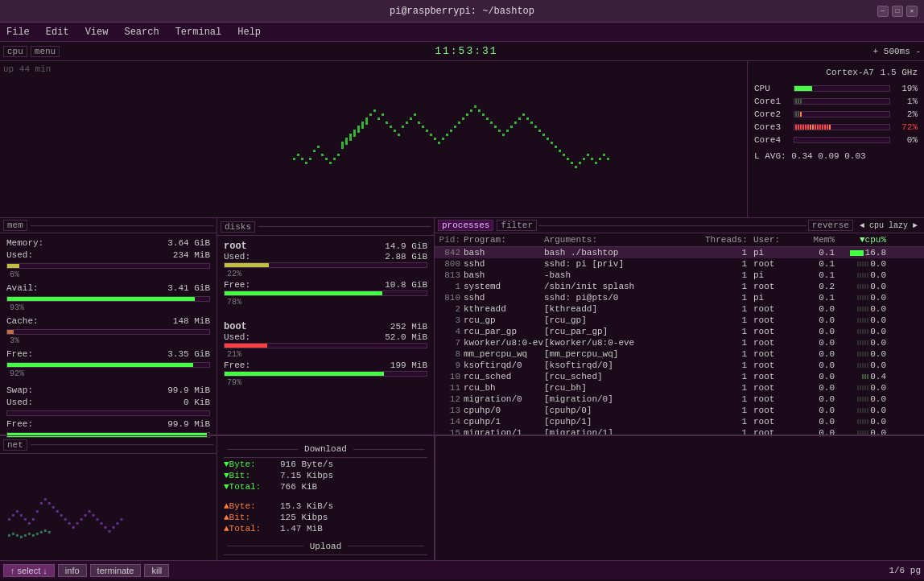 The image size is (924, 581). I want to click on info-btn: info, so click(72, 571).